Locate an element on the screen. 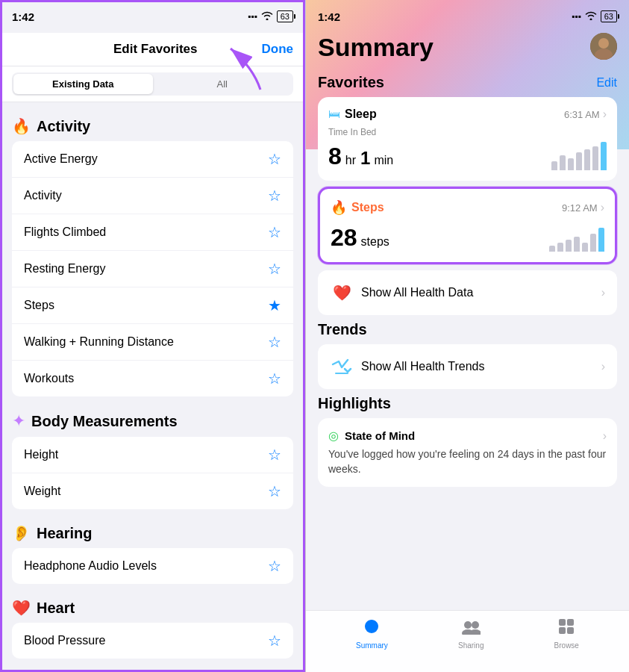 This screenshot has width=629, height=672. steps-card-title: Steps is located at coordinates (368, 208).